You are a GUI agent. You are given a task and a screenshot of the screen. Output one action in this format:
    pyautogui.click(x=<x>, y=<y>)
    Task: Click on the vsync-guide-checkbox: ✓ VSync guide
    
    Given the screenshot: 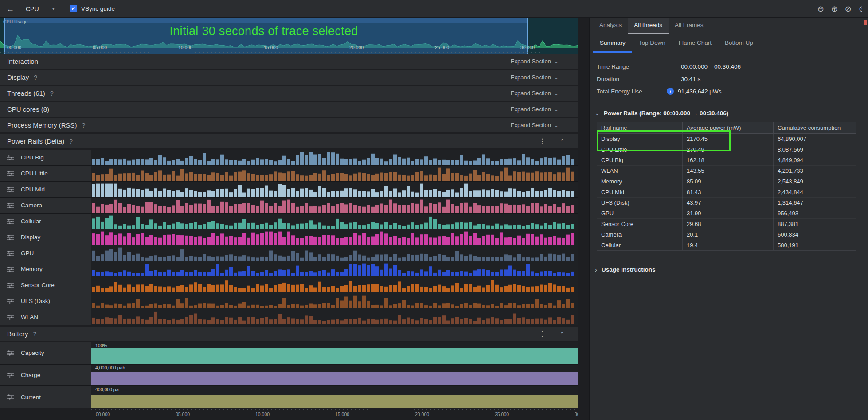 What is the action you would take?
    pyautogui.click(x=92, y=9)
    